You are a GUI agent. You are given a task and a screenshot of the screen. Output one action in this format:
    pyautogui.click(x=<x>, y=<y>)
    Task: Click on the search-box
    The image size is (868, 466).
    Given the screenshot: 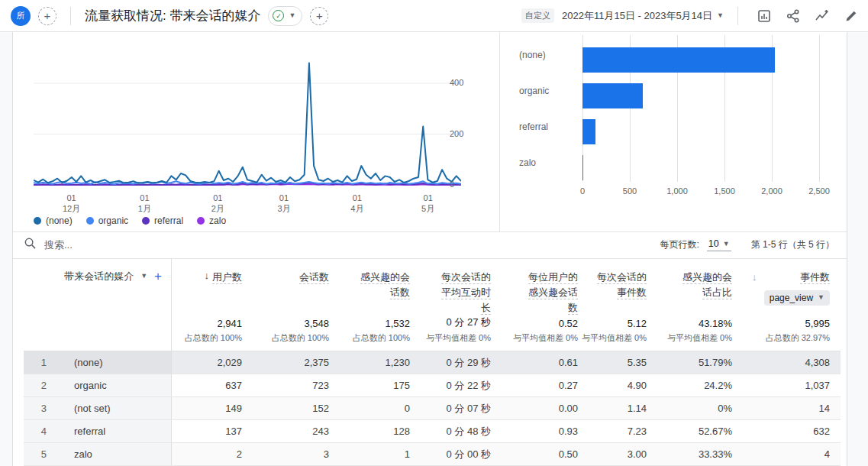 What is the action you would take?
    pyautogui.click(x=342, y=244)
    